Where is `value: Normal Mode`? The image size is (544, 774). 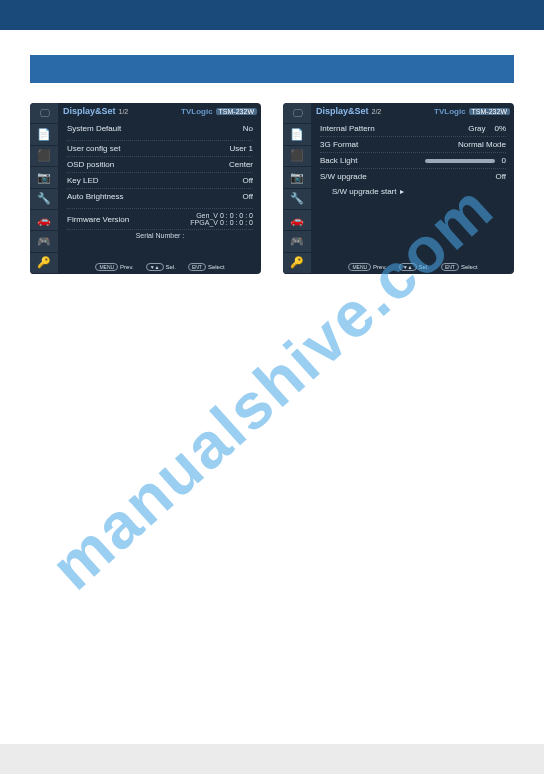 value: Normal Mode is located at coordinates (482, 144).